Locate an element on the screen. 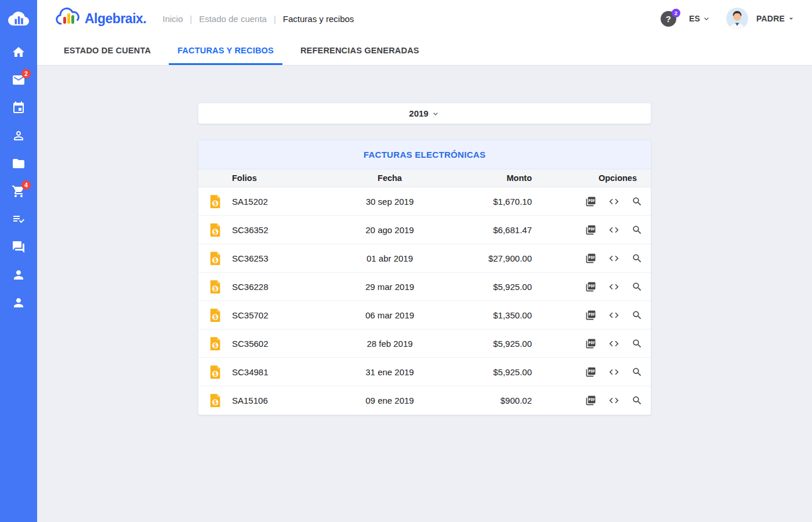 The image size is (812, 522). help-button: ? 2 is located at coordinates (668, 19).